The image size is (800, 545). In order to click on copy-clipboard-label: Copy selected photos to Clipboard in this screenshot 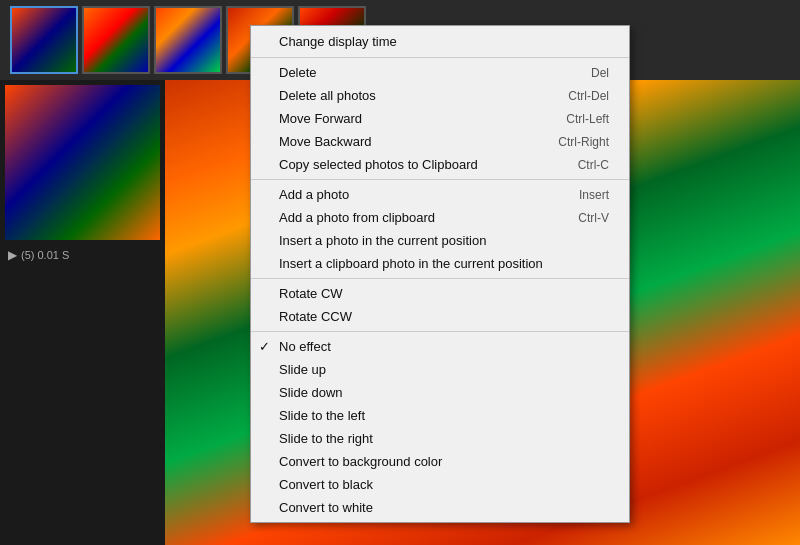, I will do `click(418, 164)`.